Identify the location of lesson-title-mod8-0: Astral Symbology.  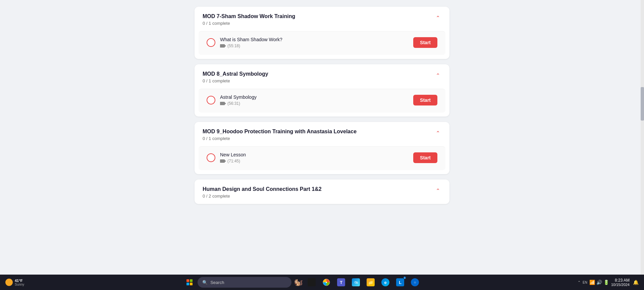
(238, 97).